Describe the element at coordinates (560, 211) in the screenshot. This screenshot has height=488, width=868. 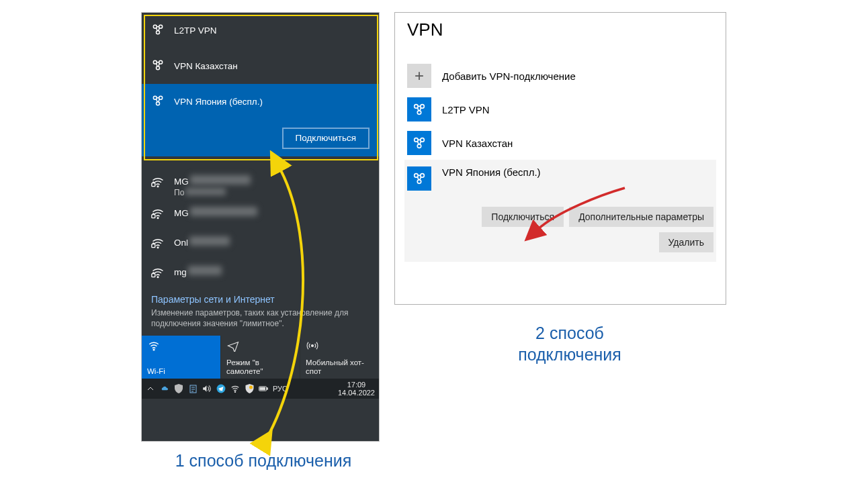
I see `vpn-settings-item-japan: VPN Япония (беспл.) Подключиться Дополни…` at that location.